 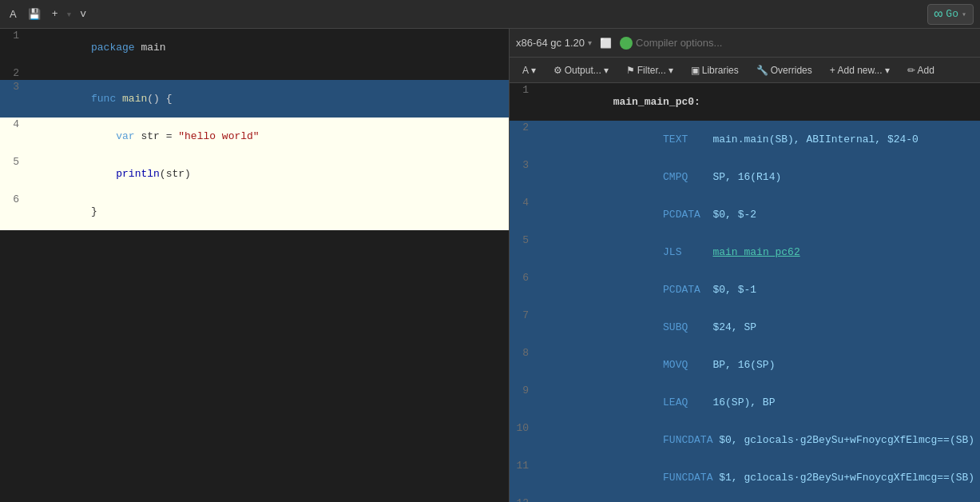 What do you see at coordinates (757, 214) in the screenshot?
I see `asm-line-content: PCDATA $0, $-2` at bounding box center [757, 214].